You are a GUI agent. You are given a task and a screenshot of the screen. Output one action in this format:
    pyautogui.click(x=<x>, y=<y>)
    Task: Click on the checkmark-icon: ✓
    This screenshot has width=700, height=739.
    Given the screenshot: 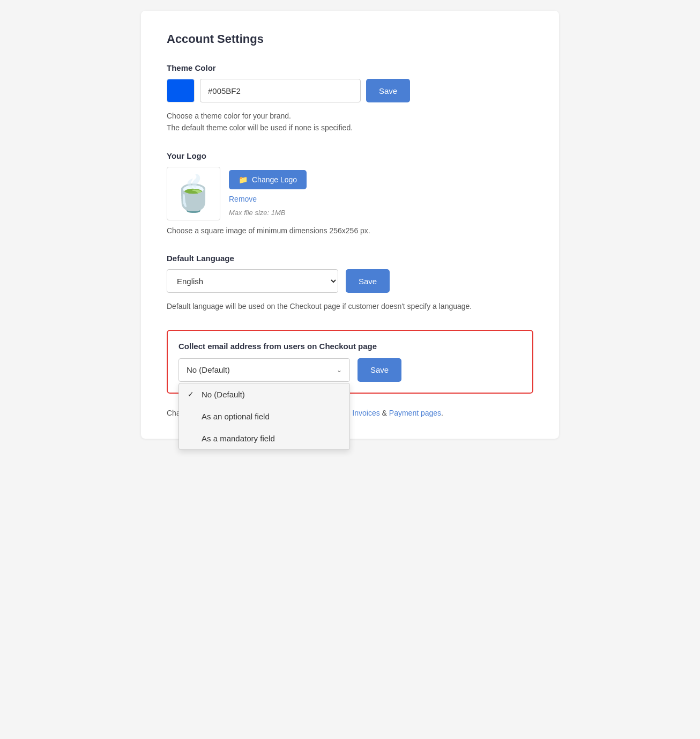 What is the action you would take?
    pyautogui.click(x=192, y=394)
    